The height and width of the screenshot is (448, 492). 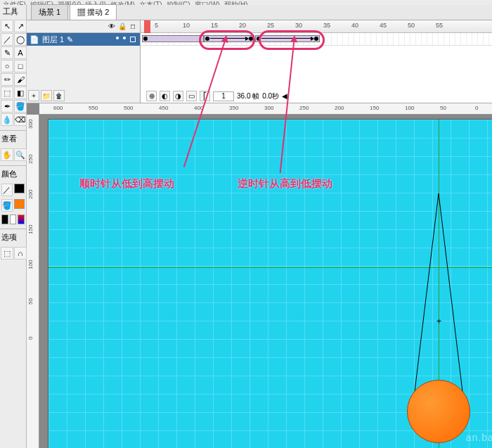 What do you see at coordinates (20, 53) in the screenshot?
I see `text-tool: A` at bounding box center [20, 53].